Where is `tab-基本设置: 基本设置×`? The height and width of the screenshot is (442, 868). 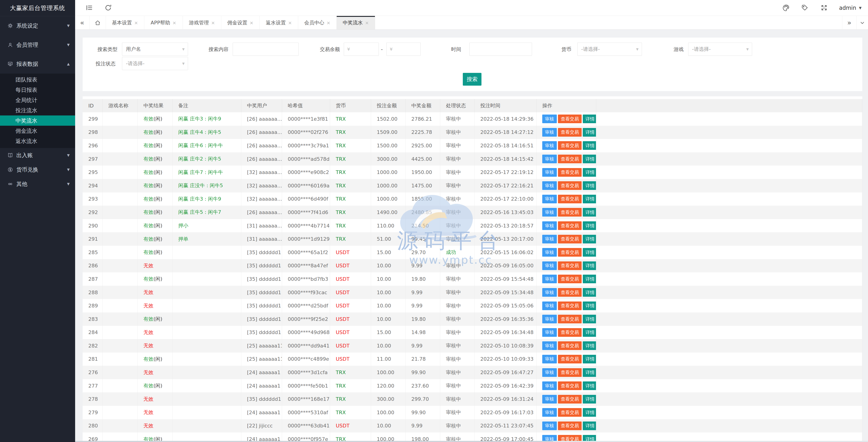 tab-基本设置: 基本设置× is located at coordinates (125, 23).